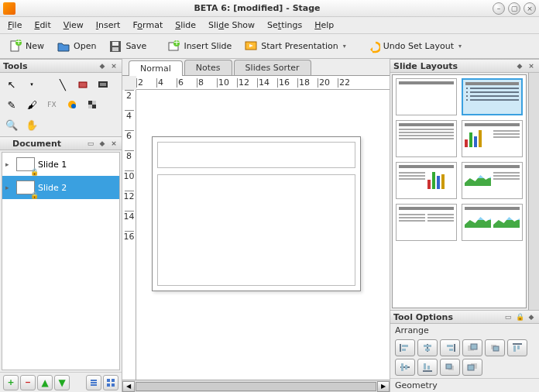  I want to click on bring-forward-button, so click(495, 348).